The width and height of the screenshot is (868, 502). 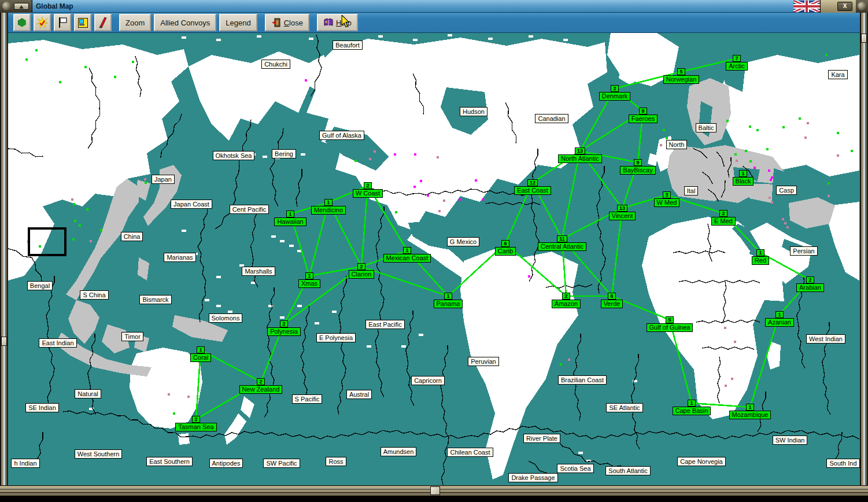 I want to click on legend-button: Legend, so click(x=238, y=23).